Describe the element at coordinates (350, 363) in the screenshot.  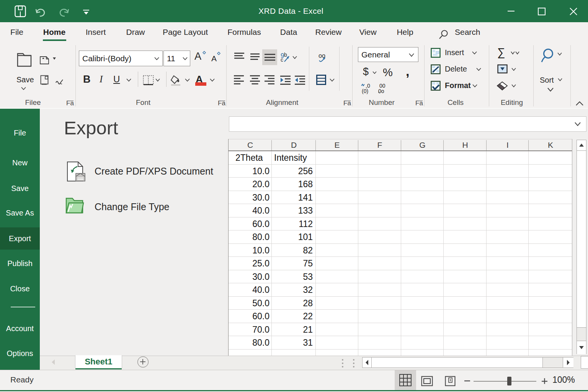
I see `tab-splitter-dots-icon` at that location.